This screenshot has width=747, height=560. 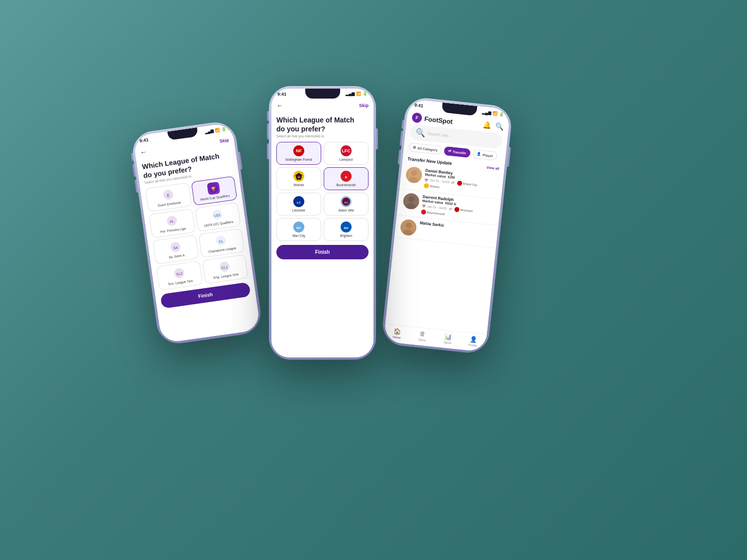 What do you see at coordinates (136, 186) in the screenshot?
I see `volume-down-button` at bounding box center [136, 186].